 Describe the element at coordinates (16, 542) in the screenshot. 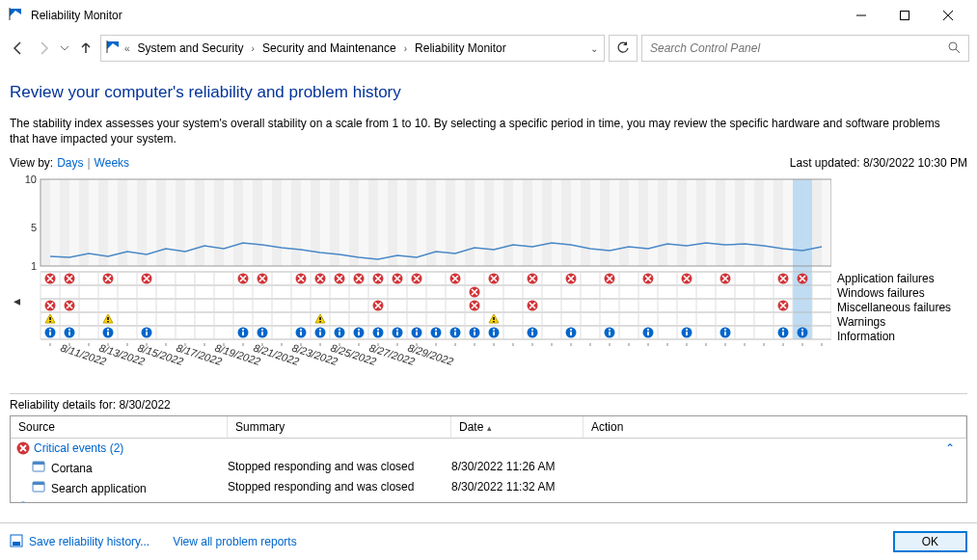

I see `save-icon` at that location.